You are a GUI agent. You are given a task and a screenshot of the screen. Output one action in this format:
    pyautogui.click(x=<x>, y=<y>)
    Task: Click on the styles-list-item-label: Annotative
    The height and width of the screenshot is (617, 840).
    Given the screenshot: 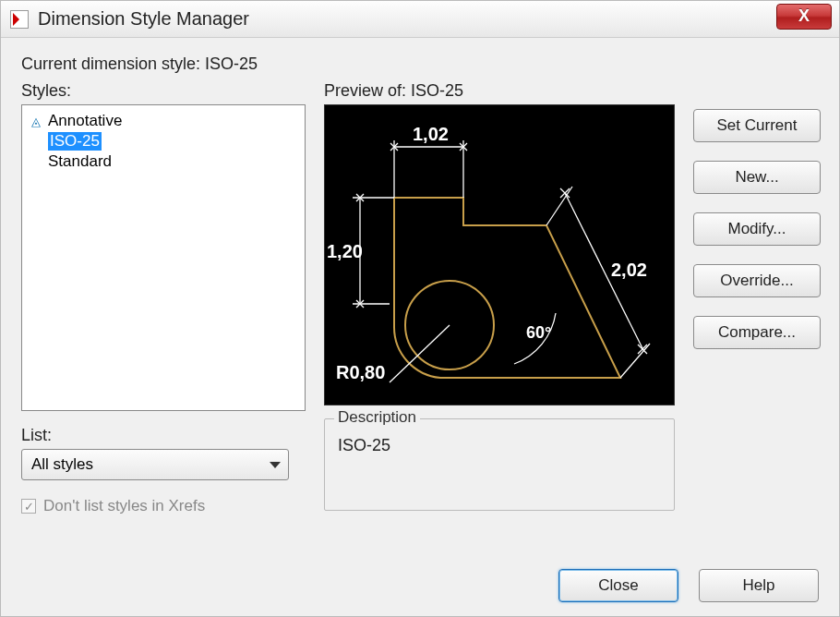 What is the action you would take?
    pyautogui.click(x=85, y=121)
    